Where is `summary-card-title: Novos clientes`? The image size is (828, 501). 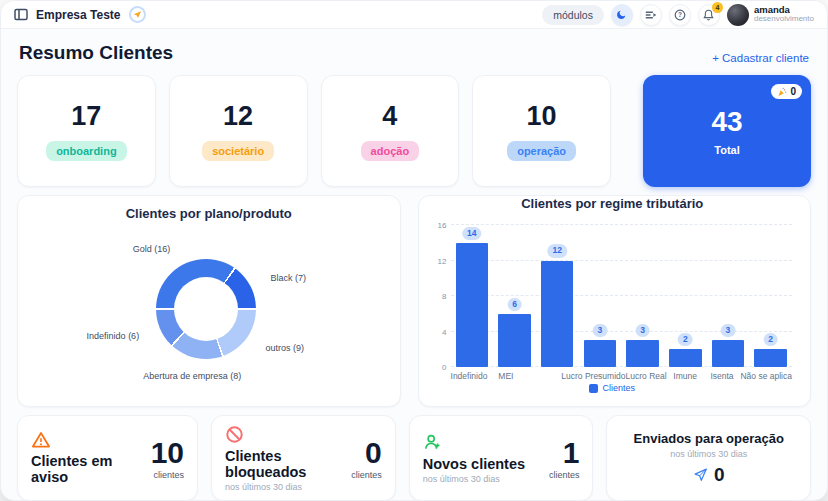
summary-card-title: Novos clientes is located at coordinates (474, 464).